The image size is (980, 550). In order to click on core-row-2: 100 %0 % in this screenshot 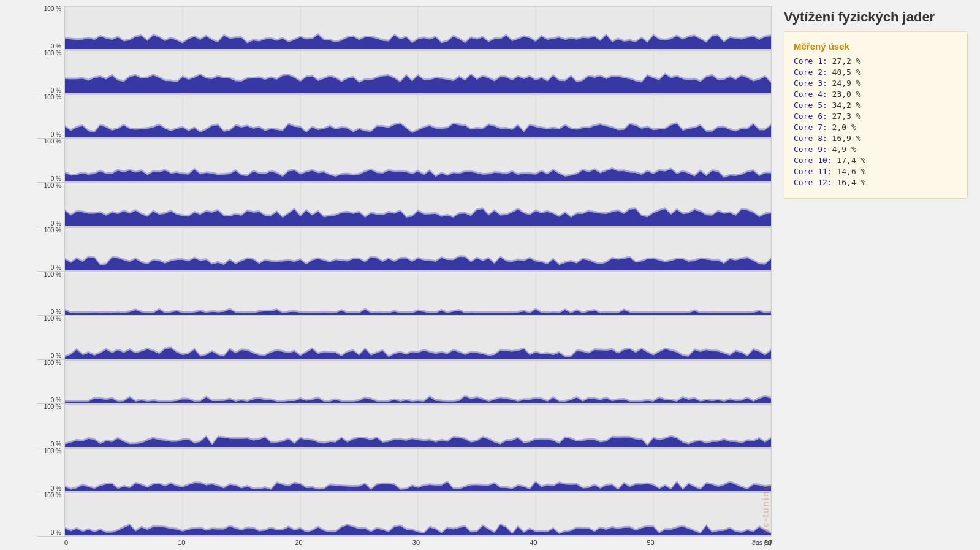, I will do `click(405, 72)`.